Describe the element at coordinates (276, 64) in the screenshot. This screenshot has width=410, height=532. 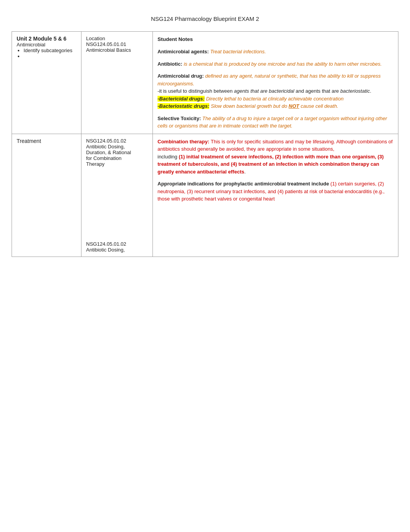
I see `antibiotic-para: Antibiotic: is a chemical that is produc…` at that location.